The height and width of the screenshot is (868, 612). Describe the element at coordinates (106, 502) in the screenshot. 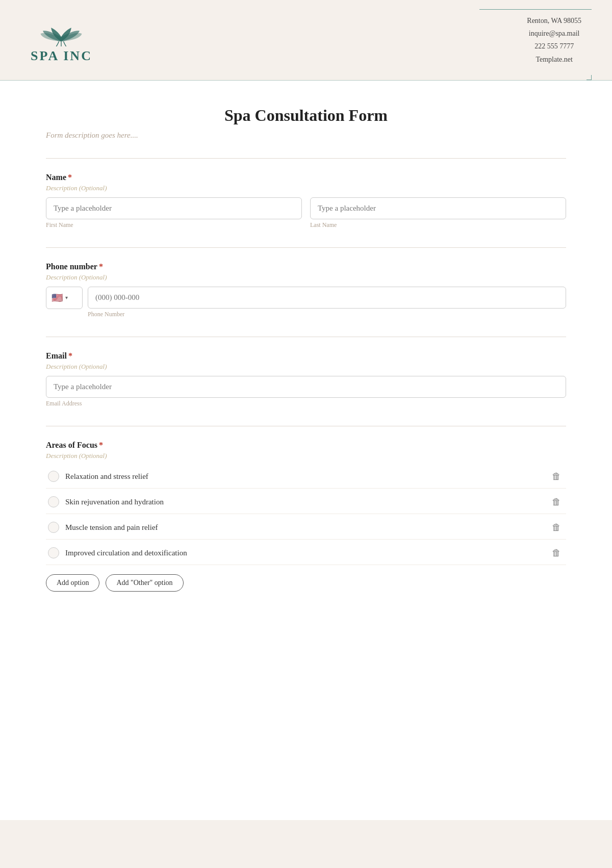

I see `option-left-2: Skin rejuvenation and hydration` at that location.